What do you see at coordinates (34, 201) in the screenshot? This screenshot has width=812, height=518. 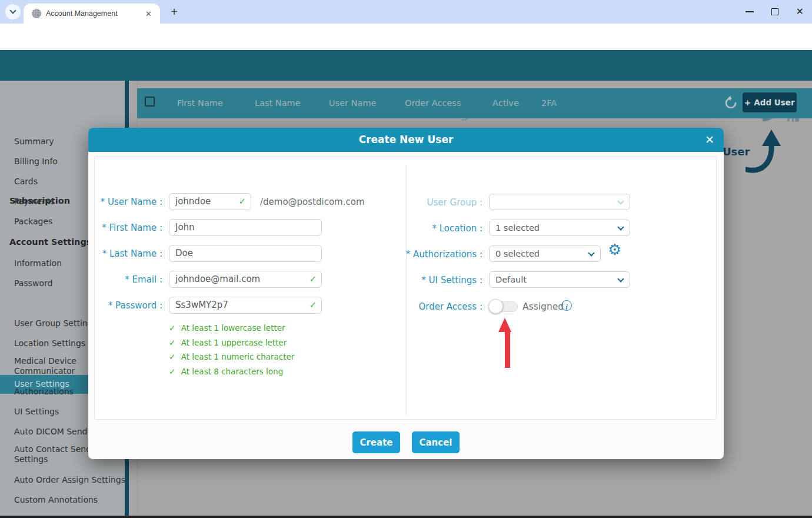 I see `sidebar-item-payments: Payments` at bounding box center [34, 201].